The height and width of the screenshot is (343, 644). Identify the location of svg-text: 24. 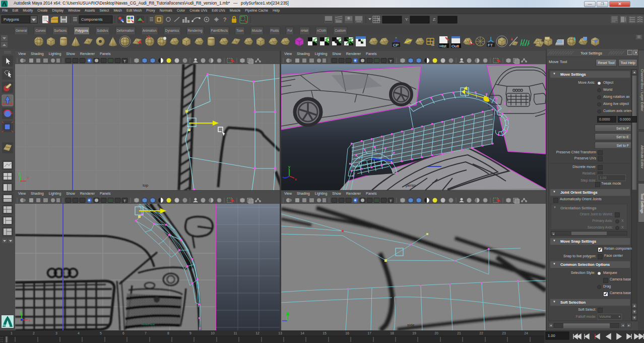
(526, 333).